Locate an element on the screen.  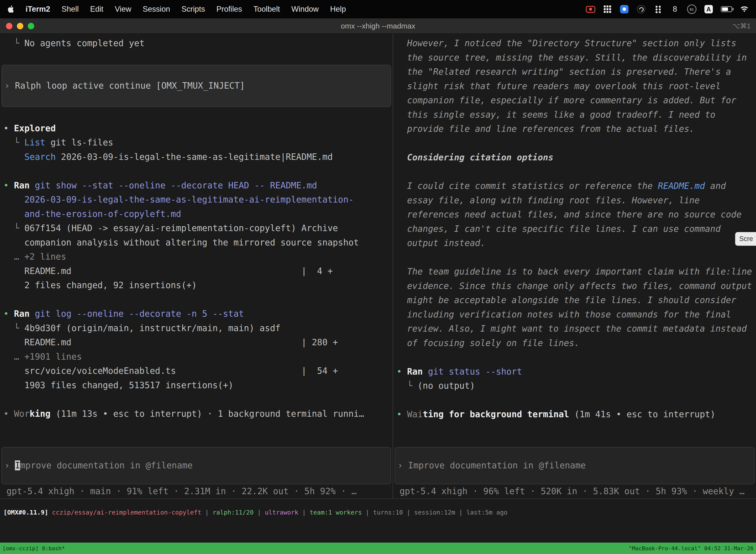
screen-share-tab: Scre is located at coordinates (746, 239).